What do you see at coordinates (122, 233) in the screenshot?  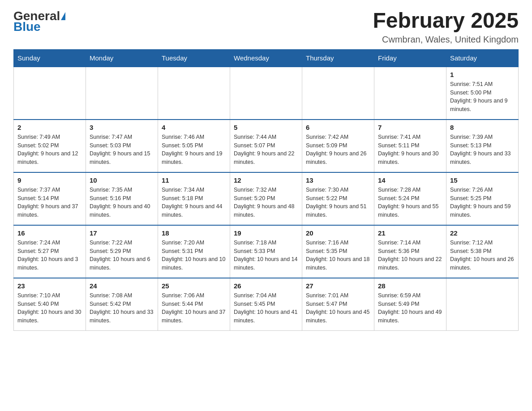 I see `day-number: 17` at bounding box center [122, 233].